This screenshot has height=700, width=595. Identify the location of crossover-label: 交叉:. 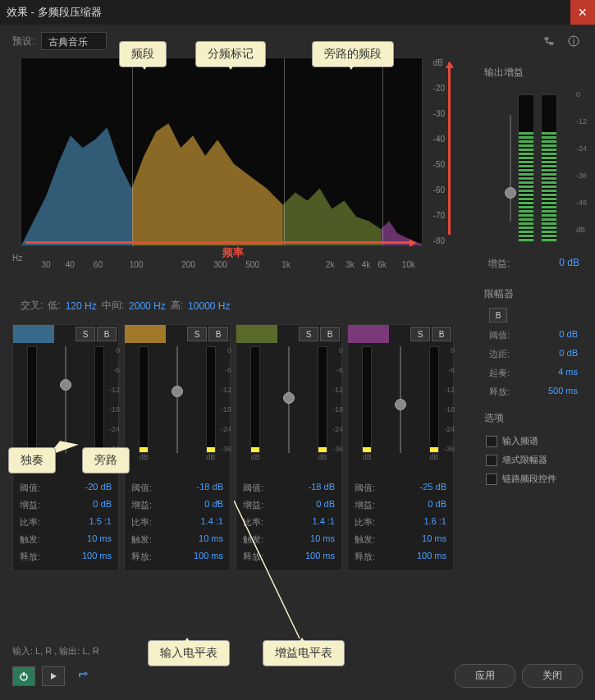
(31, 305).